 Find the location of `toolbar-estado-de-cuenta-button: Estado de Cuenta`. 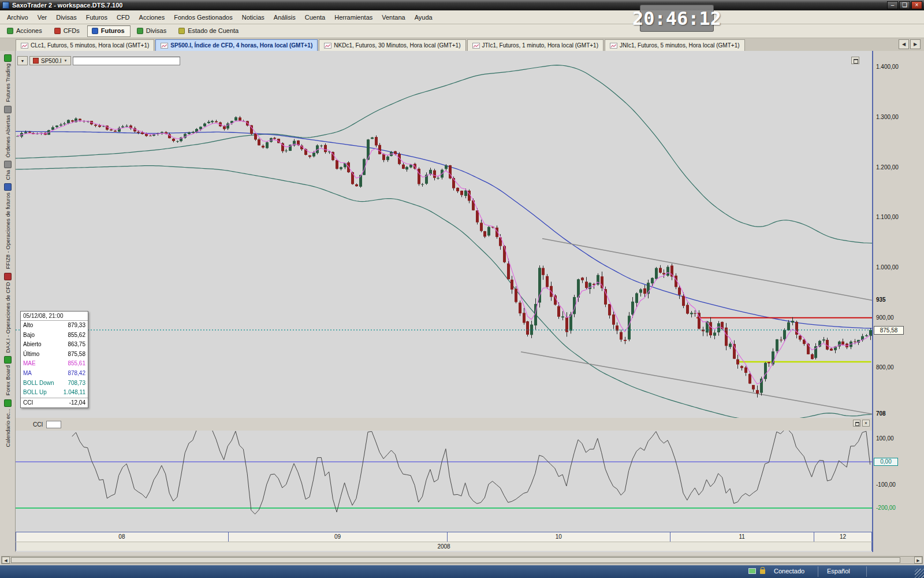

toolbar-estado-de-cuenta-button: Estado de Cuenta is located at coordinates (209, 31).